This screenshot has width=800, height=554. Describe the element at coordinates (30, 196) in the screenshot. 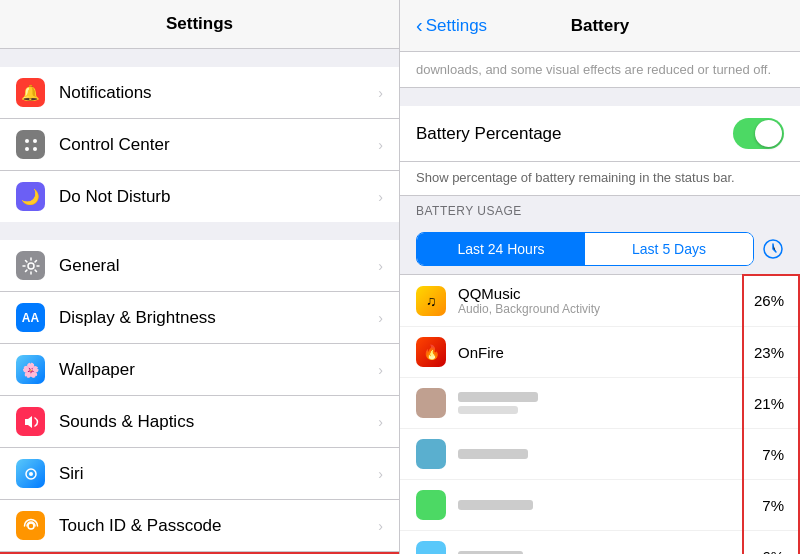

I see `do-not-disturb-icon: 🌙` at that location.